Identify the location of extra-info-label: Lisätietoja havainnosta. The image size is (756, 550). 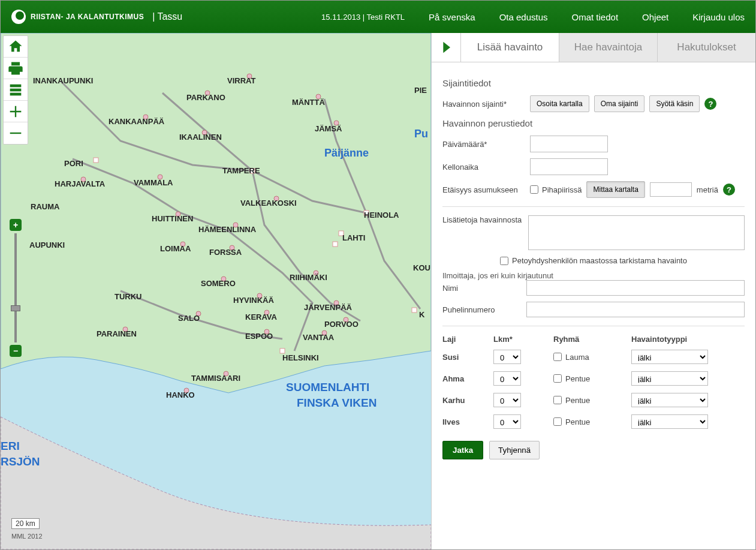
(483, 220).